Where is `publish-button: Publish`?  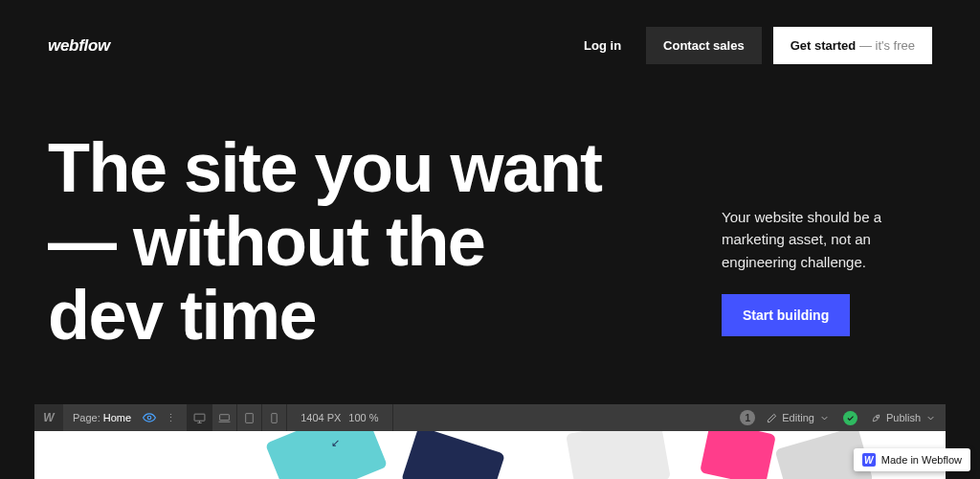
publish-button: Publish is located at coordinates (903, 418).